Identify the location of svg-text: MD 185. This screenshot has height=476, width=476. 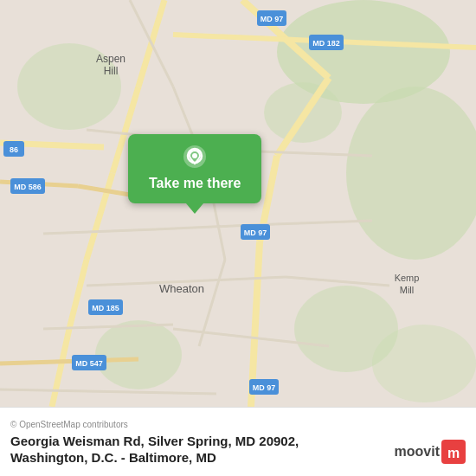
(106, 308).